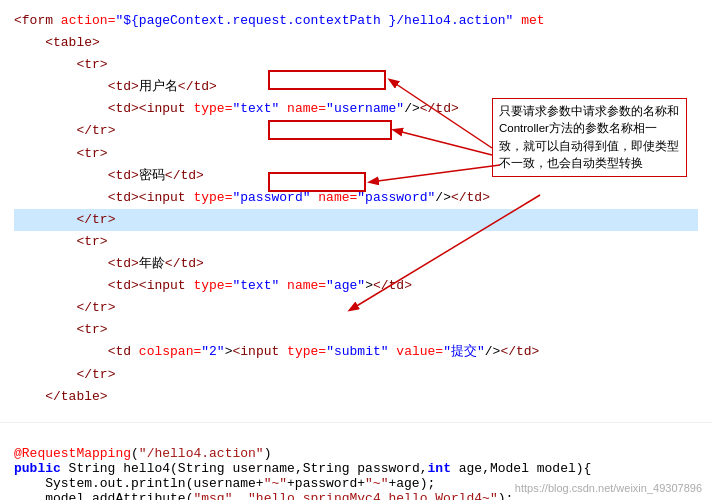  Describe the element at coordinates (356, 43) in the screenshot. I see `table-open: <table>` at that location.